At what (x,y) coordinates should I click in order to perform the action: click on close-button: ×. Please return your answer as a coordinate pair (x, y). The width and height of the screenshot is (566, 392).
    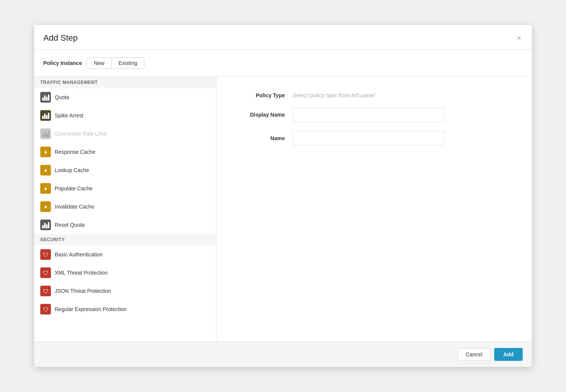
    Looking at the image, I should click on (519, 38).